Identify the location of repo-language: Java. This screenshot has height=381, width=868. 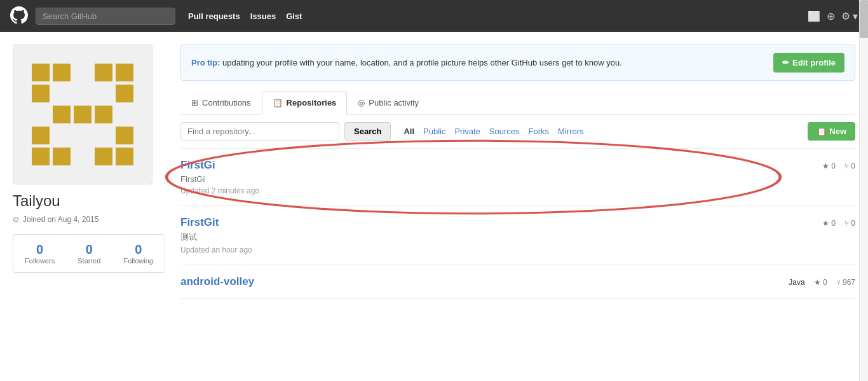
(797, 282).